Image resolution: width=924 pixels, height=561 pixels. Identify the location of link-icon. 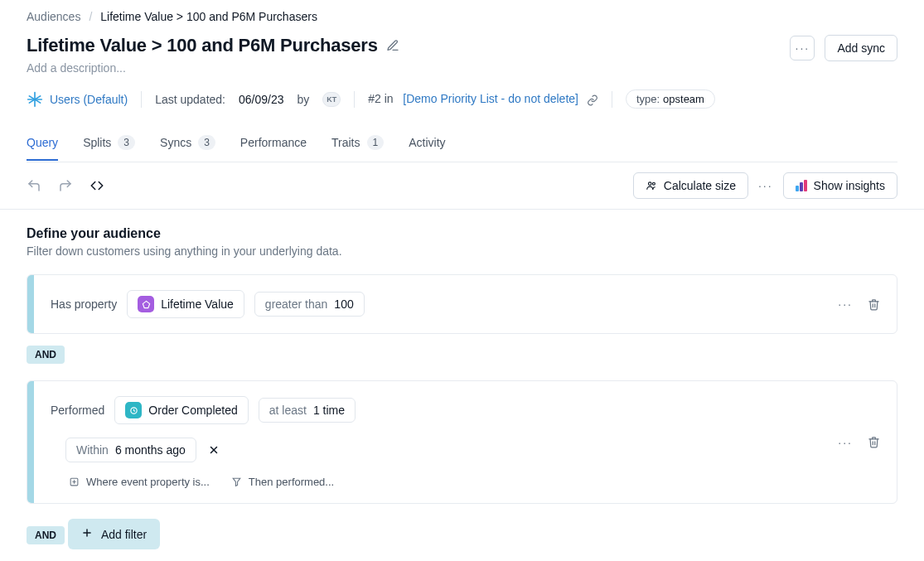
(593, 100).